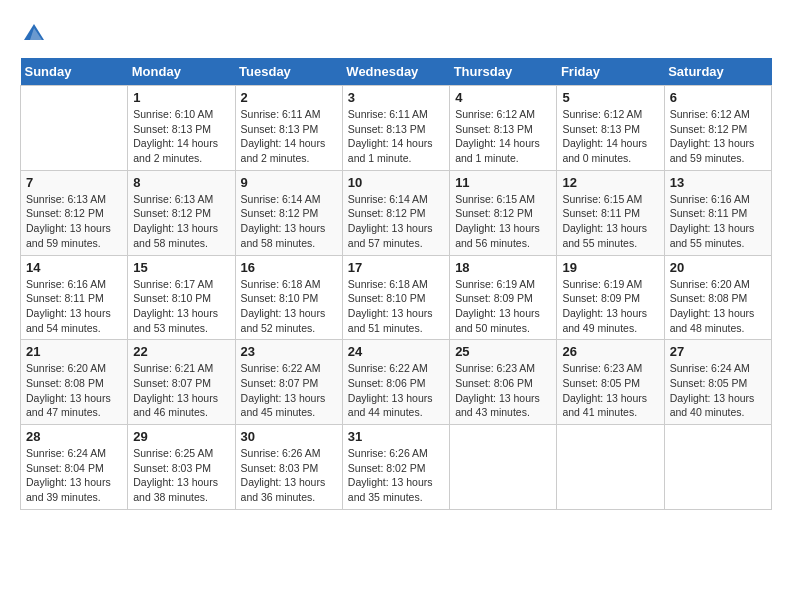  I want to click on day-number: 2, so click(289, 98).